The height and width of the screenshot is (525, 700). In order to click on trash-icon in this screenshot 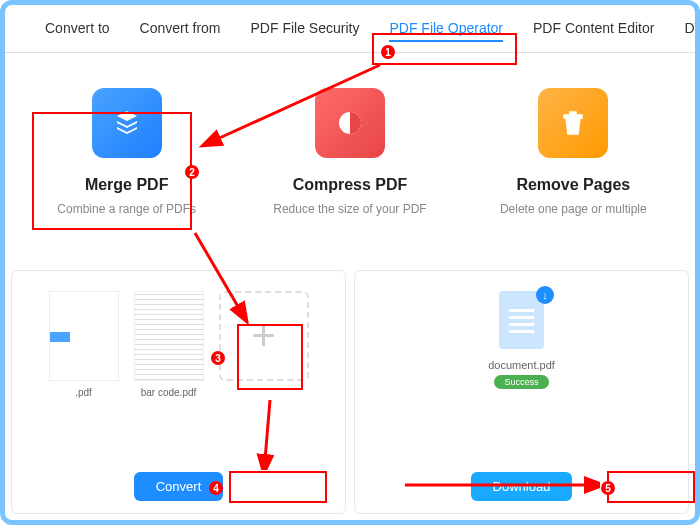, I will do `click(573, 123)`.